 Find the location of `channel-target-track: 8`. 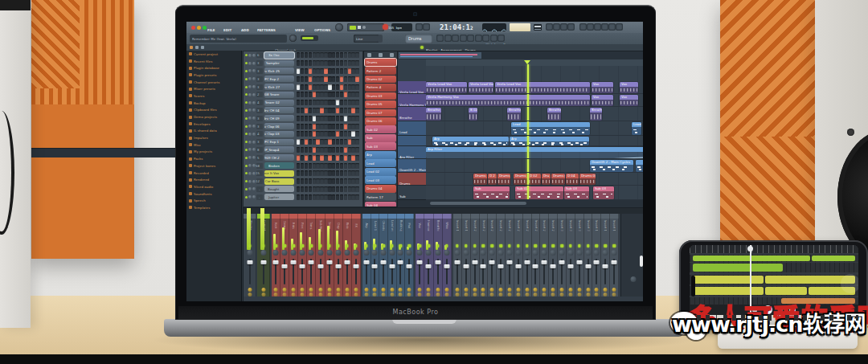

channel-target-track: 8 is located at coordinates (260, 149).